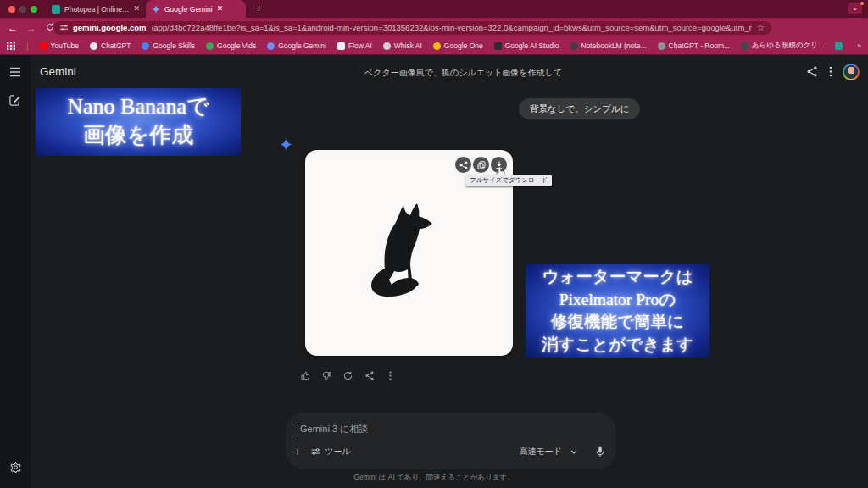  What do you see at coordinates (580, 108) in the screenshot?
I see `user-message-bubble: 背景なしで、シンプルに` at bounding box center [580, 108].